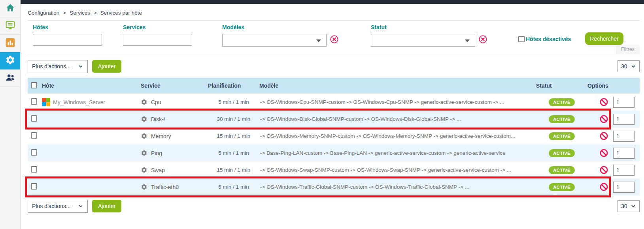 Image resolution: width=644 pixels, height=229 pixels. Describe the element at coordinates (10, 78) in the screenshot. I see `sidebar-item-users` at that location.